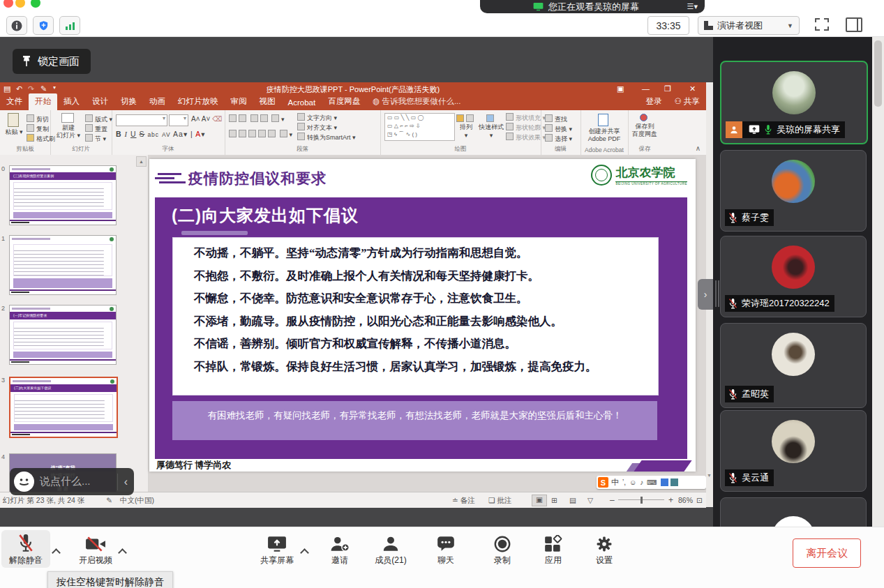 This screenshot has height=588, width=884. Describe the element at coordinates (71, 102) in the screenshot. I see `tab-insert: 插入` at that location.